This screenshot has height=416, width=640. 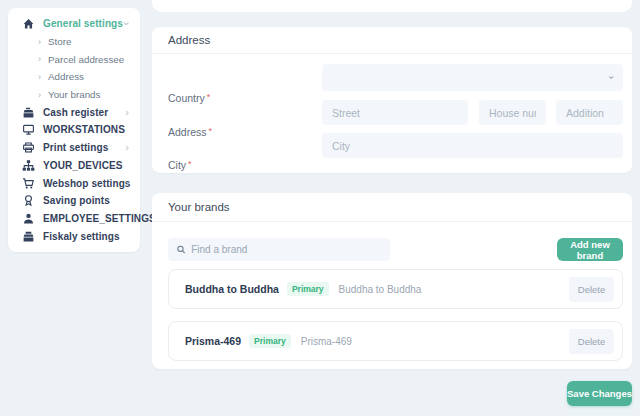 I want to click on country-select: ›, so click(x=472, y=78).